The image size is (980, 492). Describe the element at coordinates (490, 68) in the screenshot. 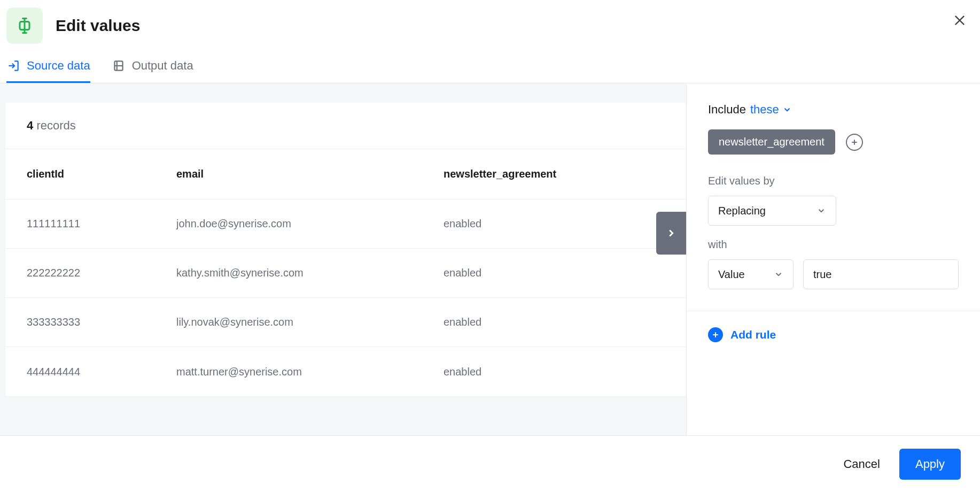

I see `tabs-bar: Source data Output data` at that location.